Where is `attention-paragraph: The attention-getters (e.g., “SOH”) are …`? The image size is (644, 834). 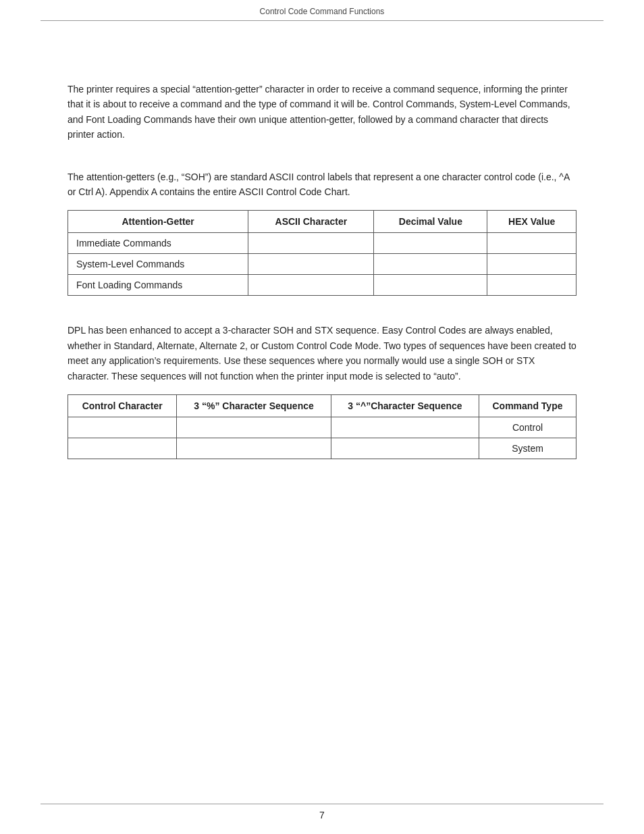
attention-paragraph: The attention-getters (e.g., “SOH”) are … is located at coordinates (322, 185).